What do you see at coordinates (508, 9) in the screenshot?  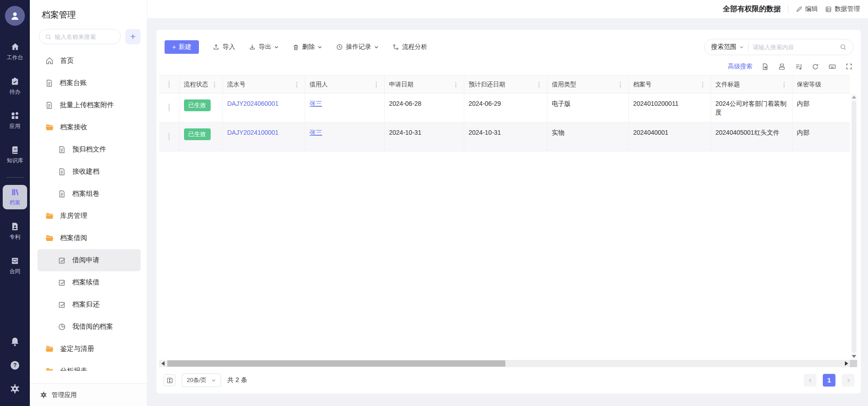 I see `top-bar: 全部有权限的数据 编辑 数据管理` at bounding box center [508, 9].